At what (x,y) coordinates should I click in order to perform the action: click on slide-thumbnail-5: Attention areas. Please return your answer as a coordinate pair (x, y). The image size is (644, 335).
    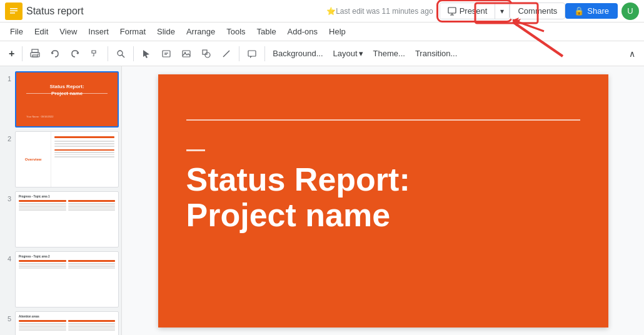
    Looking at the image, I should click on (67, 323).